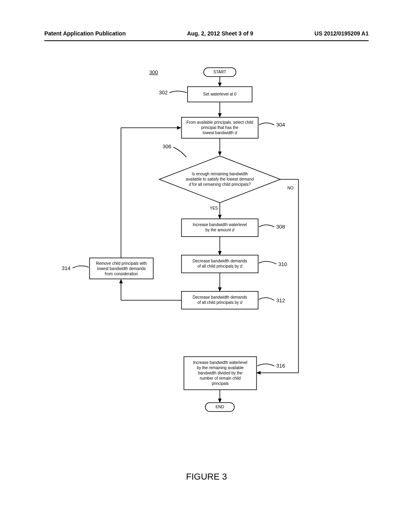 This screenshot has height=532, width=413. Describe the element at coordinates (220, 179) in the screenshot. I see `step-306-line2: available to satisfy the lowest demand` at that location.